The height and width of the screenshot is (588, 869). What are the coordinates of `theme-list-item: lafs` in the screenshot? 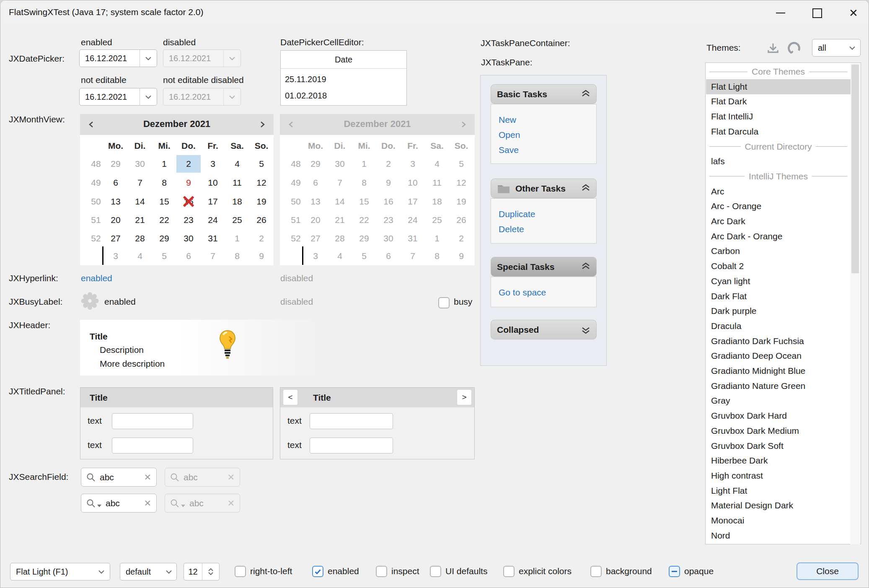 It's located at (778, 161).